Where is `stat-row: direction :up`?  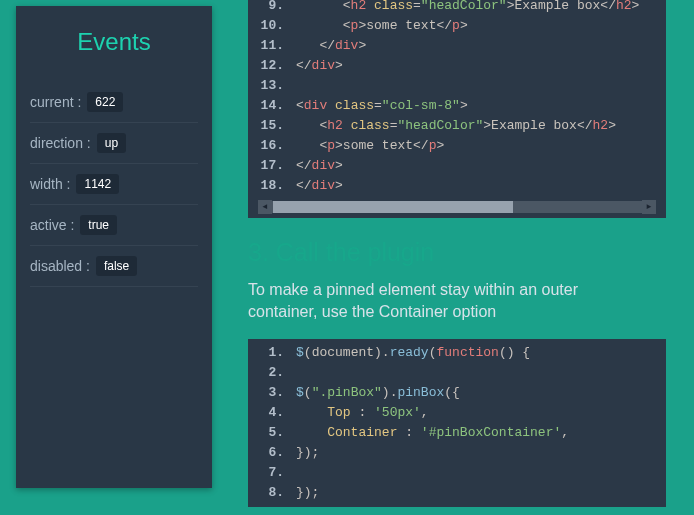 stat-row: direction :up is located at coordinates (114, 144).